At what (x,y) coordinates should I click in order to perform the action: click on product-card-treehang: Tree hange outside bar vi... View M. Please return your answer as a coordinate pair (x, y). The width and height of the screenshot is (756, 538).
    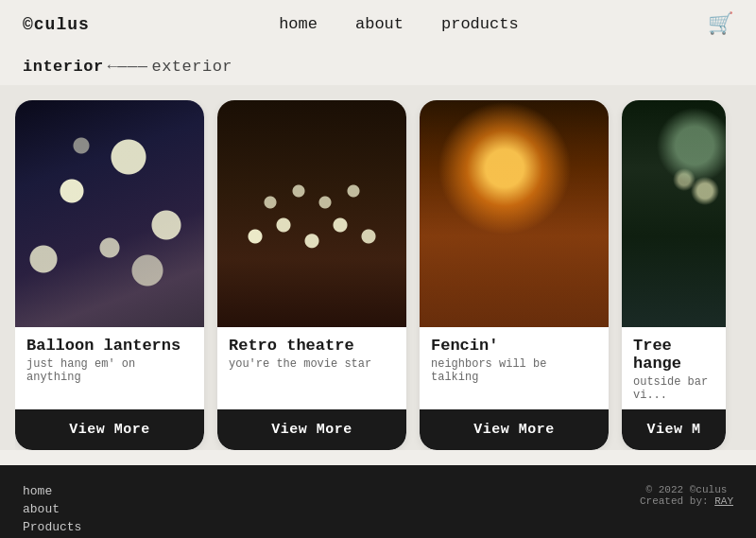
    Looking at the image, I should click on (674, 275).